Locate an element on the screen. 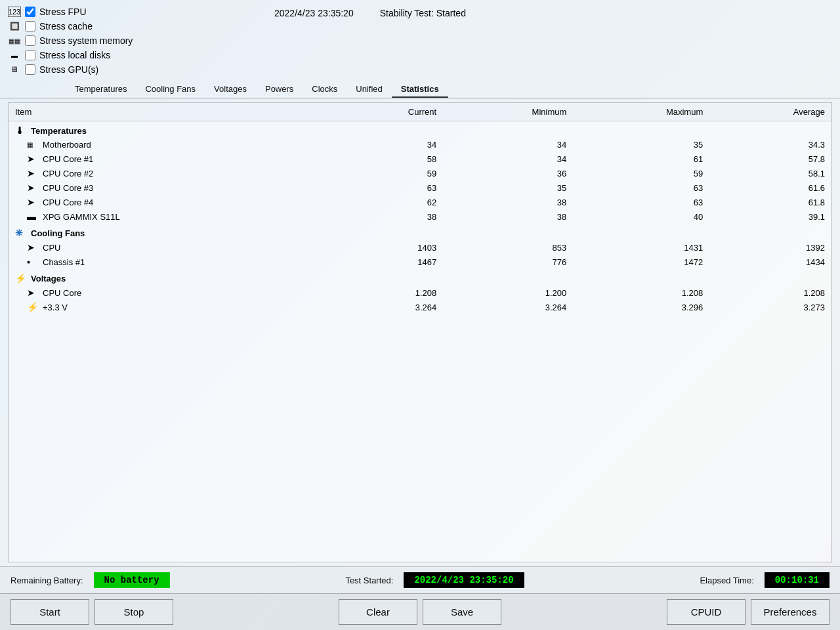 This screenshot has width=840, height=630. cpu-core-voltage-label: ➤ CPU Core is located at coordinates (175, 293).